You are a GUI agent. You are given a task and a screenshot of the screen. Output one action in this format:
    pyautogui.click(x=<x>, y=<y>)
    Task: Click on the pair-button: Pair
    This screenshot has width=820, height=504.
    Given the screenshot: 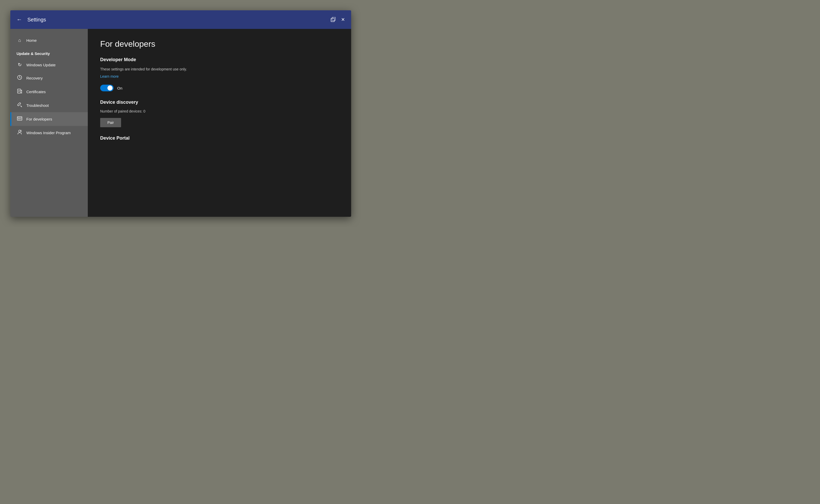 What is the action you would take?
    pyautogui.click(x=111, y=123)
    